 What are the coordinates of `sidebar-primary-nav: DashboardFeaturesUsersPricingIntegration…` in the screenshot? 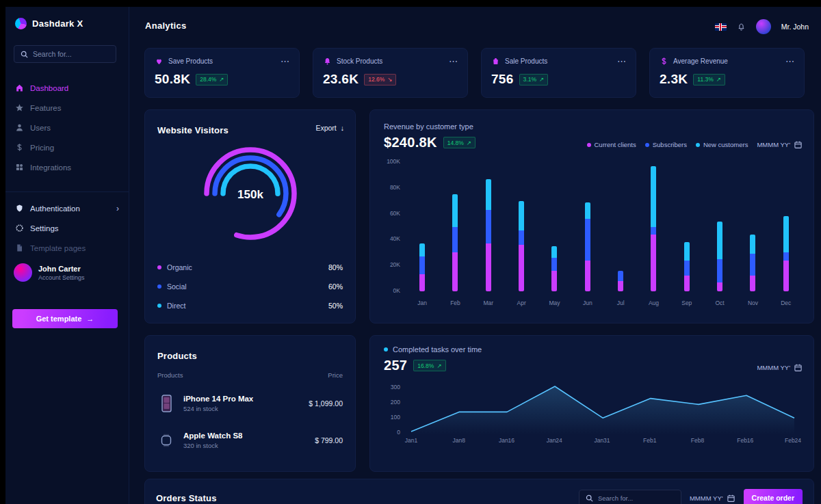 It's located at (67, 127).